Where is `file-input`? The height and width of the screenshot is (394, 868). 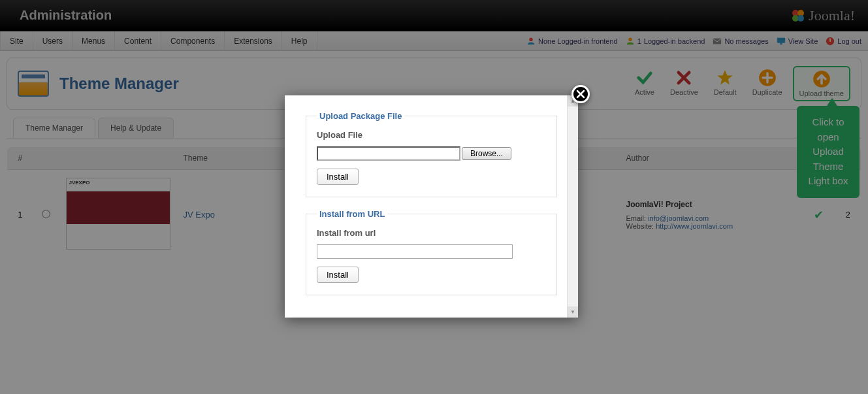
file-input is located at coordinates (389, 154).